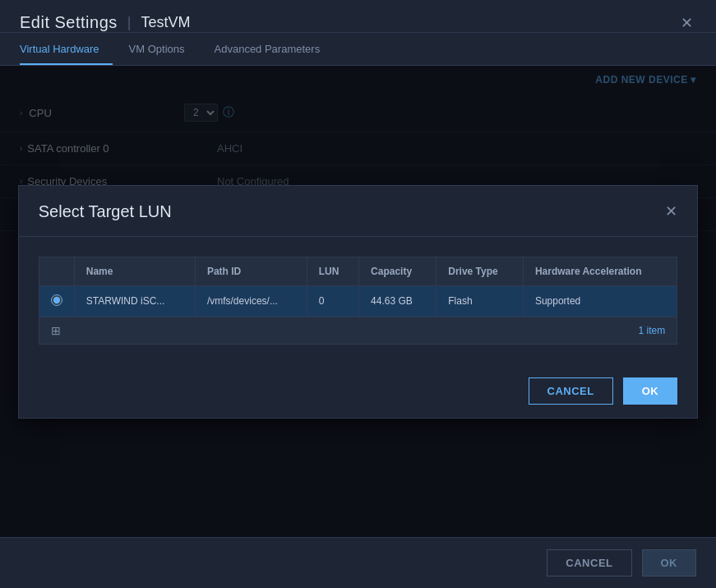 This screenshot has height=588, width=716. Describe the element at coordinates (358, 301) in the screenshot. I see `table-row: STARWIND iSC... /vmfs/devices/... 0 44.6…` at that location.